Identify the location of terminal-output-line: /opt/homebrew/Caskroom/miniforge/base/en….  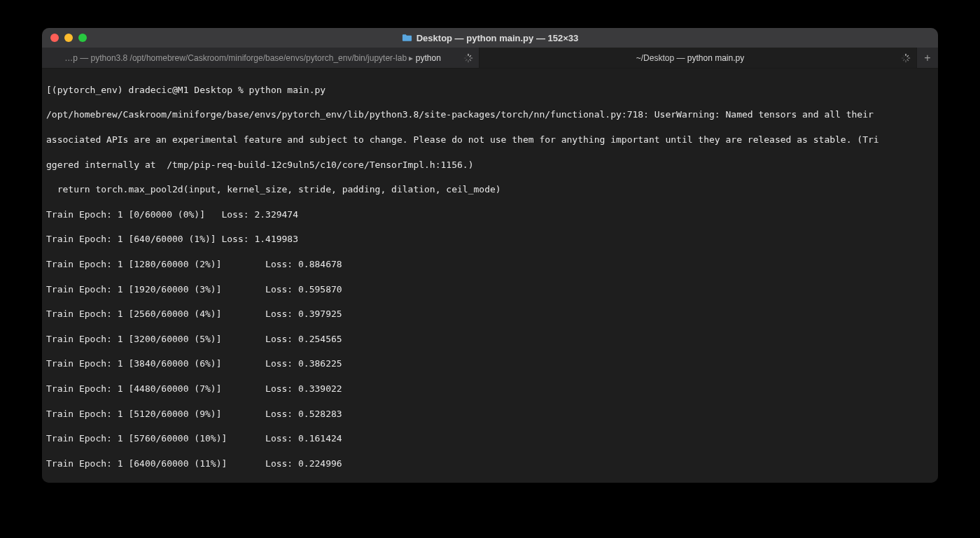
(490, 115).